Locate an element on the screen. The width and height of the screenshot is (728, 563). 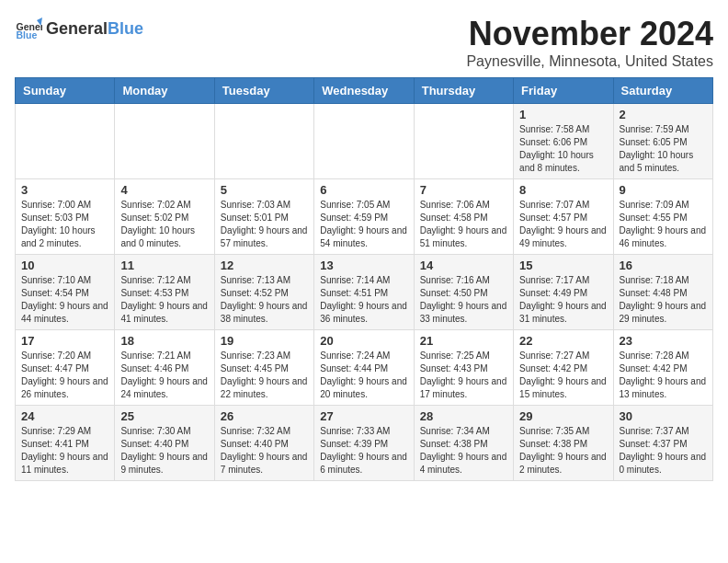
logo-general: General is located at coordinates (77, 29).